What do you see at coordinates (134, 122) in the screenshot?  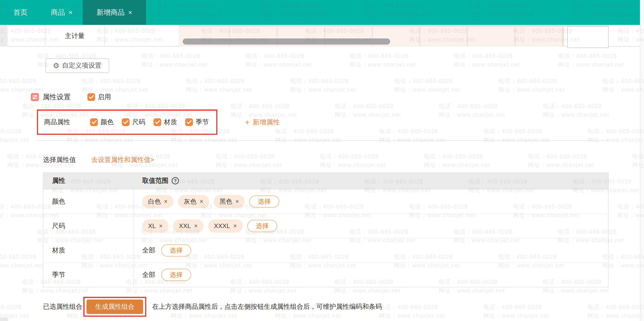 I see `attribute-option-checkbox: 尺码` at bounding box center [134, 122].